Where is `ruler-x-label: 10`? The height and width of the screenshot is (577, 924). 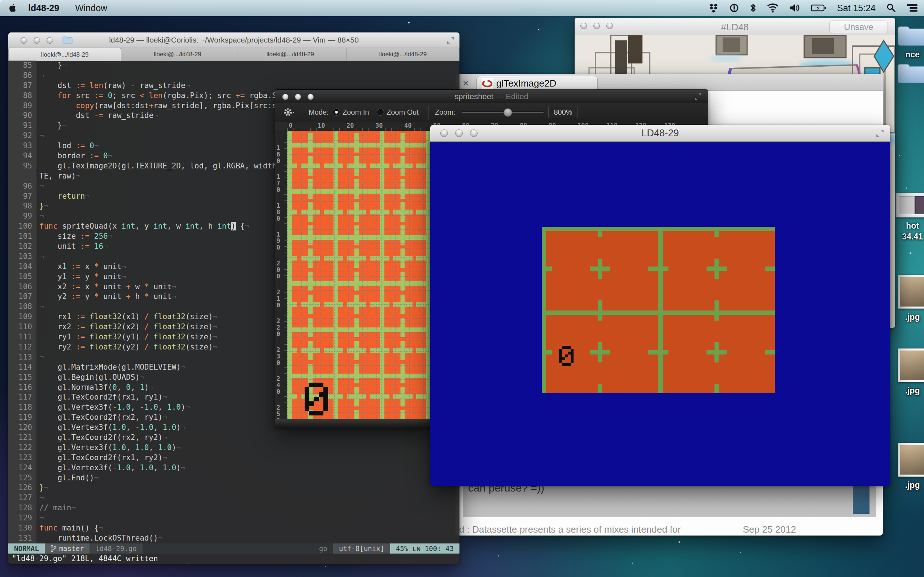 ruler-x-label: 10 is located at coordinates (321, 125).